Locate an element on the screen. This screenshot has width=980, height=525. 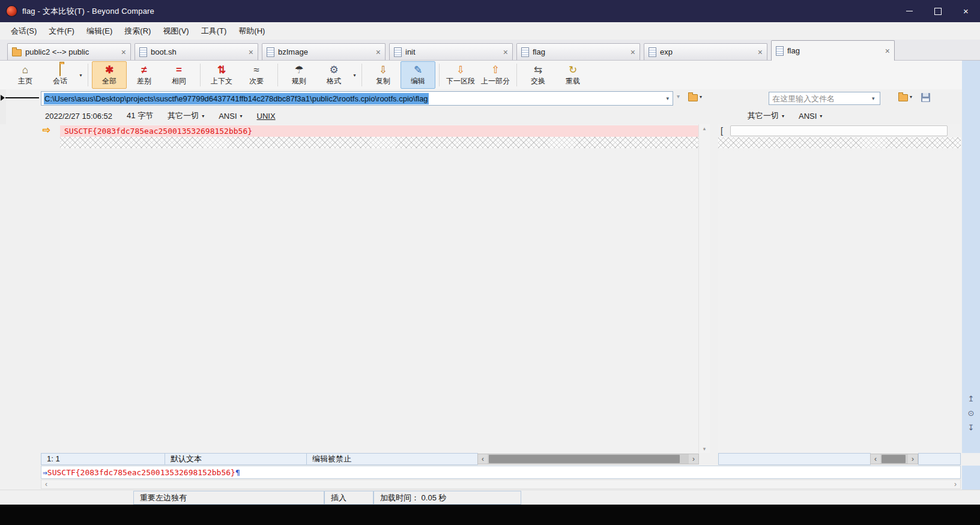
line-edit-view: ⇒ SUSCTF{2083fdc785eac250013532698152bb5… is located at coordinates (501, 472).